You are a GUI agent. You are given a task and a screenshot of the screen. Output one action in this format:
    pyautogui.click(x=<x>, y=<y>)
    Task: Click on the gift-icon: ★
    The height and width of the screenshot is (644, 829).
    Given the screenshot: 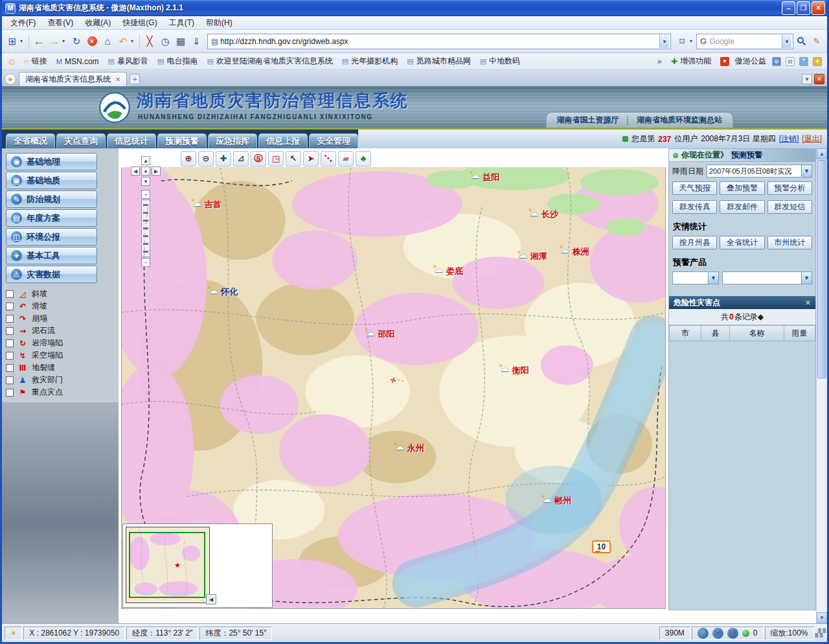 What is the action you would take?
    pyautogui.click(x=817, y=62)
    